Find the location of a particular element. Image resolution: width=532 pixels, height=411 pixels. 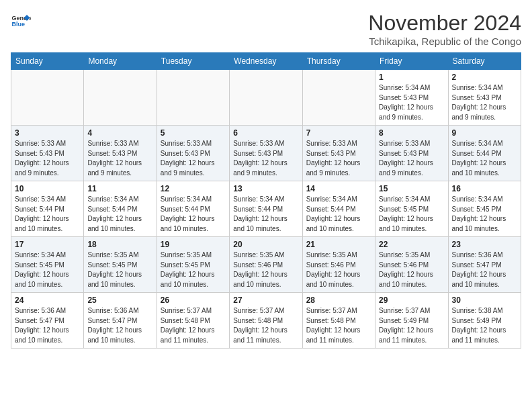

calendar-cell: 13Sunrise: 5:34 AM Sunset: 5:44 PM Dayli… is located at coordinates (266, 210).